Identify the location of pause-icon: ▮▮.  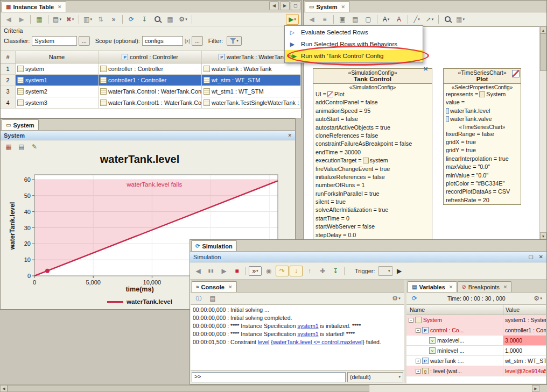
(211, 271).